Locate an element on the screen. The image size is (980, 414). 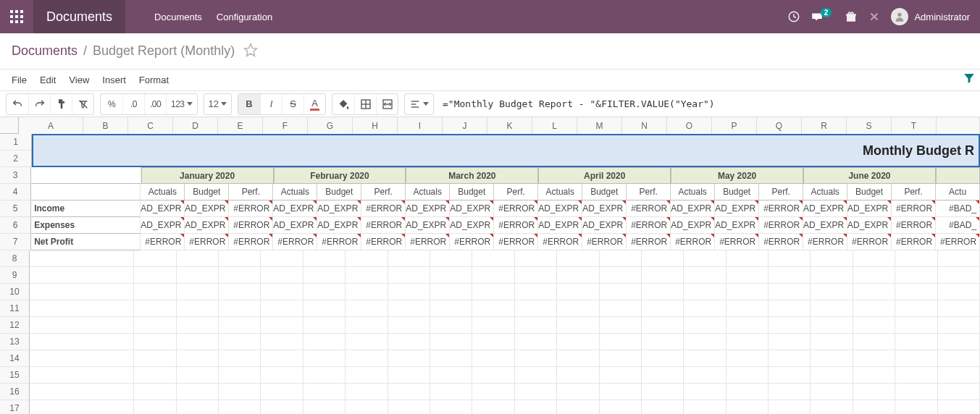
row-header: 3 is located at coordinates (16, 175).